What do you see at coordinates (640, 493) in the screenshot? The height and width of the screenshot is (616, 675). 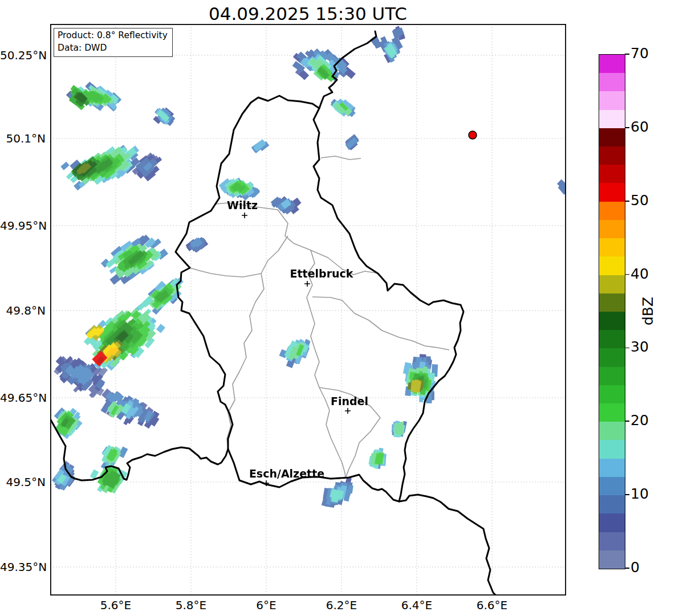 I see `colorbar-tick-label: 10` at bounding box center [640, 493].